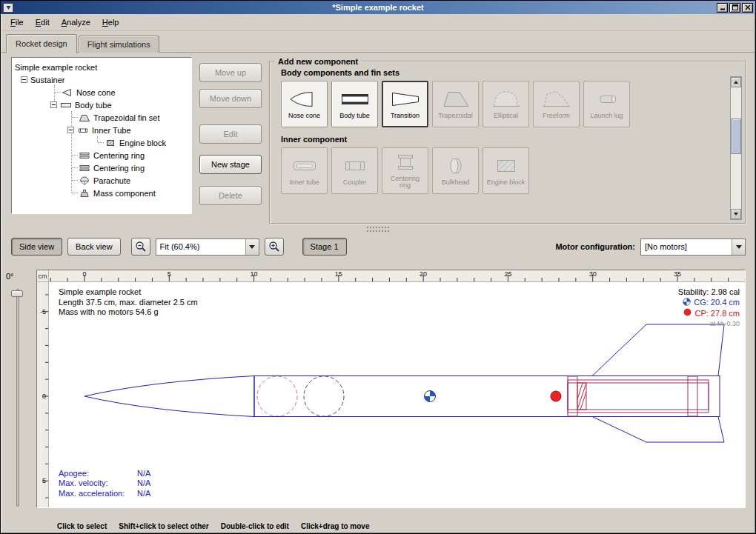  I want to click on menu-analyze: Analyze, so click(76, 22).